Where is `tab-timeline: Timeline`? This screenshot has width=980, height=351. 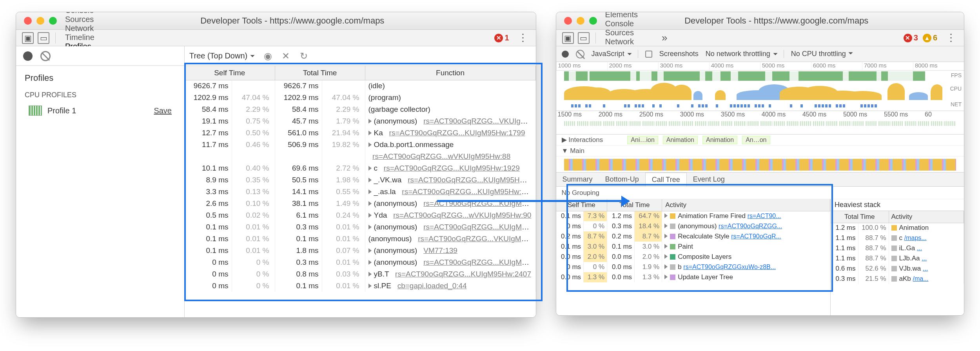 tab-timeline: Timeline is located at coordinates (84, 38).